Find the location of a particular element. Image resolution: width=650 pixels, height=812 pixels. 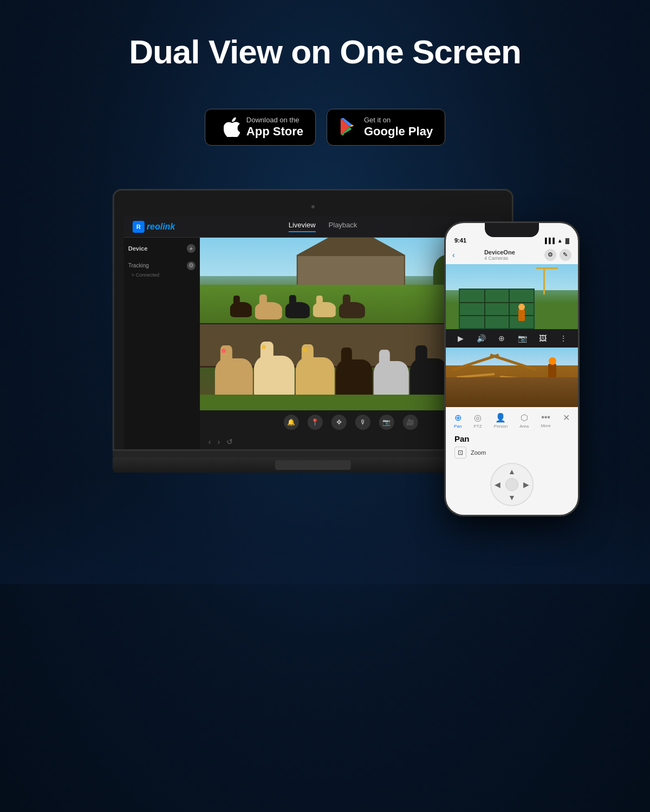

pan-tab-label: Pan is located at coordinates (458, 427).